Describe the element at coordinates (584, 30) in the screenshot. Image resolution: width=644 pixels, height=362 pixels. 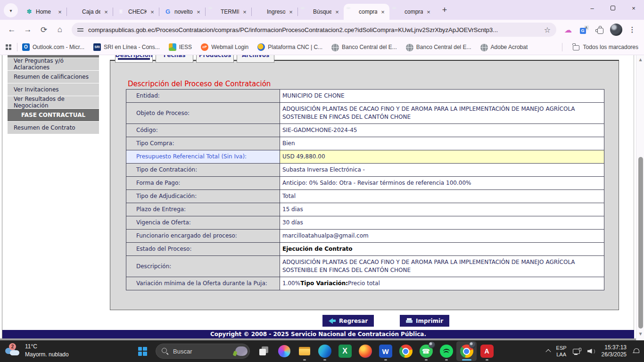
I see `translate-icon` at that location.